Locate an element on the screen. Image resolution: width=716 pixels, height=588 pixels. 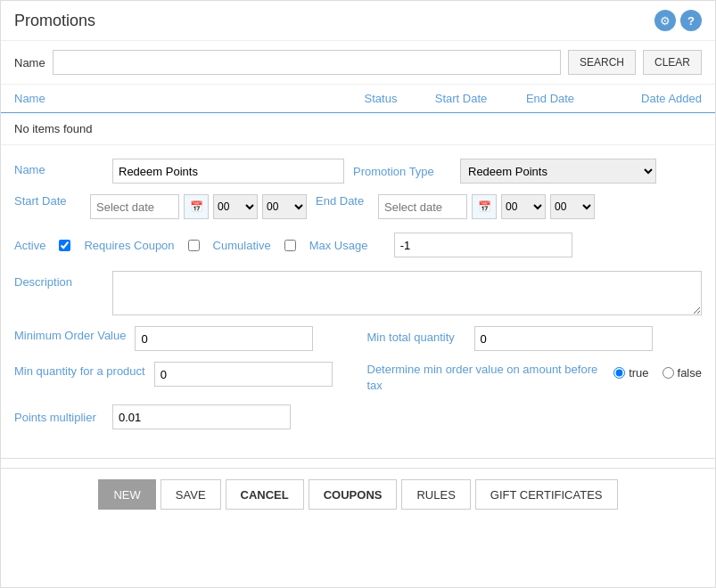
description-textarea is located at coordinates (407, 293).